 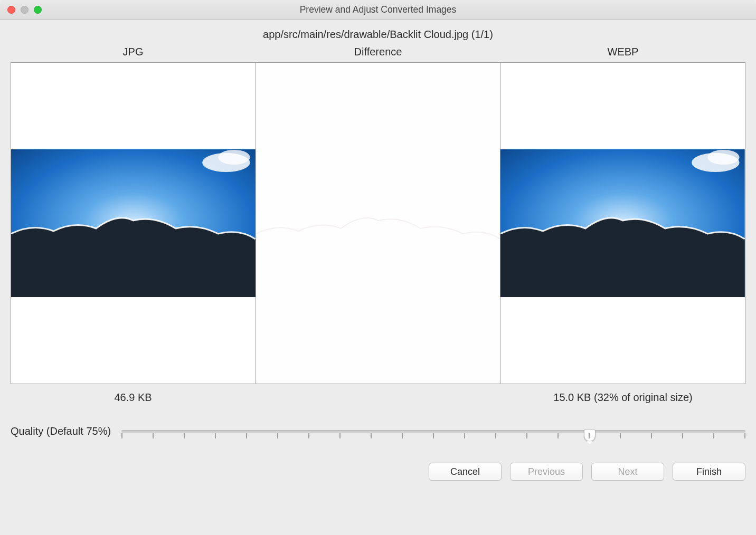 What do you see at coordinates (378, 398) in the screenshot?
I see `size-spacer` at bounding box center [378, 398].